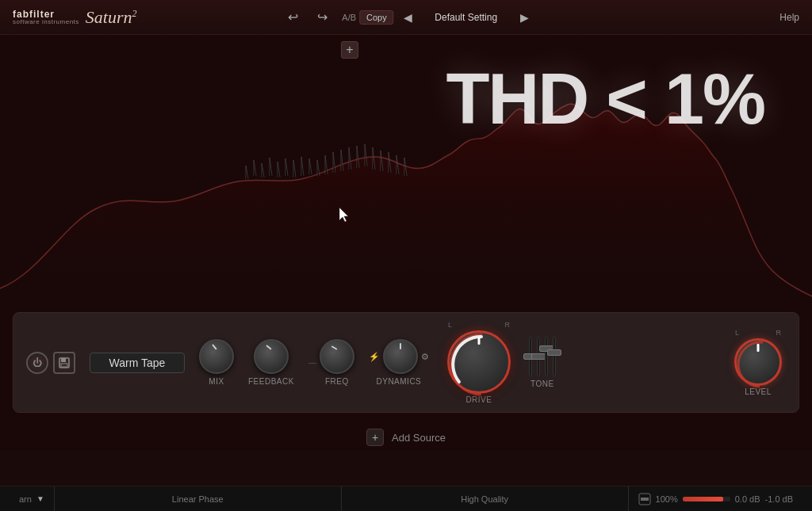 This screenshot has height=511, width=812. I want to click on undo-button: ↩, so click(293, 17).